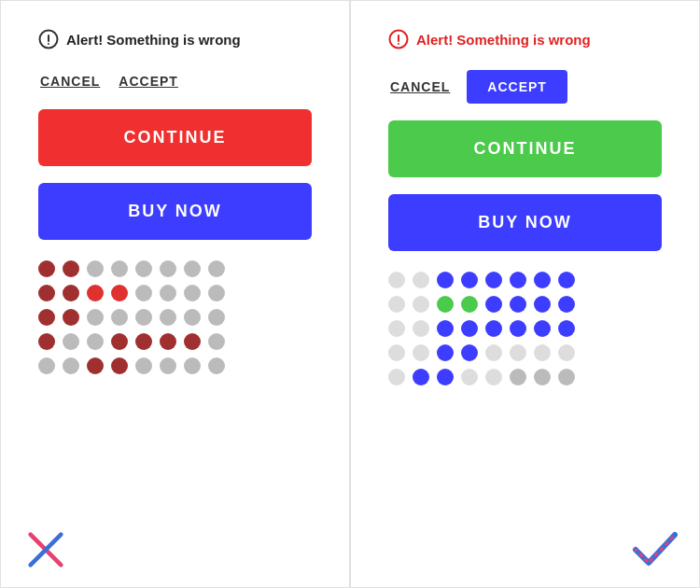 The width and height of the screenshot is (700, 588). What do you see at coordinates (70, 81) in the screenshot?
I see `left-cancel-button: CANCEL` at bounding box center [70, 81].